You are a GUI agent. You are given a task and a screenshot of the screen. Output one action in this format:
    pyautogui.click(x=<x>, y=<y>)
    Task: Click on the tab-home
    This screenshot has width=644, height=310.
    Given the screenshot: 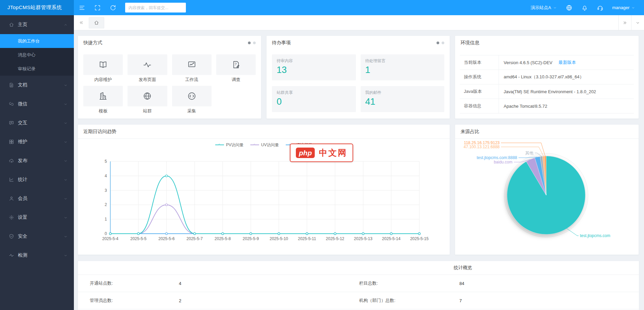 What is the action you would take?
    pyautogui.click(x=96, y=23)
    